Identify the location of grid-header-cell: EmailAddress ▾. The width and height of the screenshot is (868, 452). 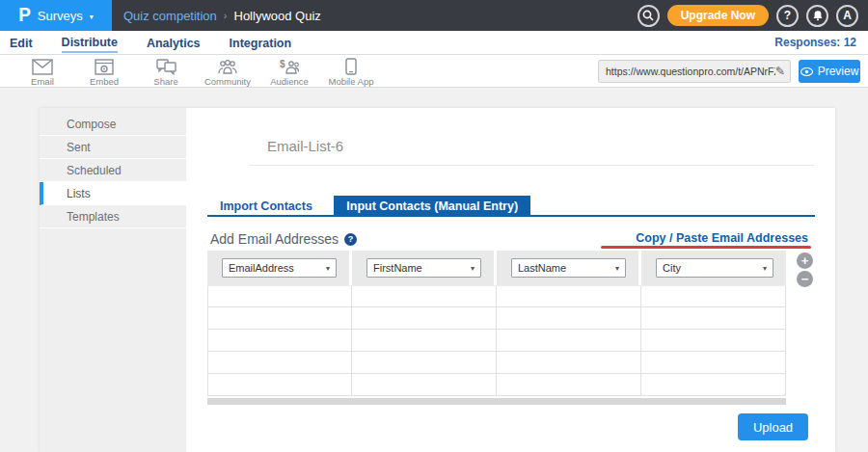
(280, 268).